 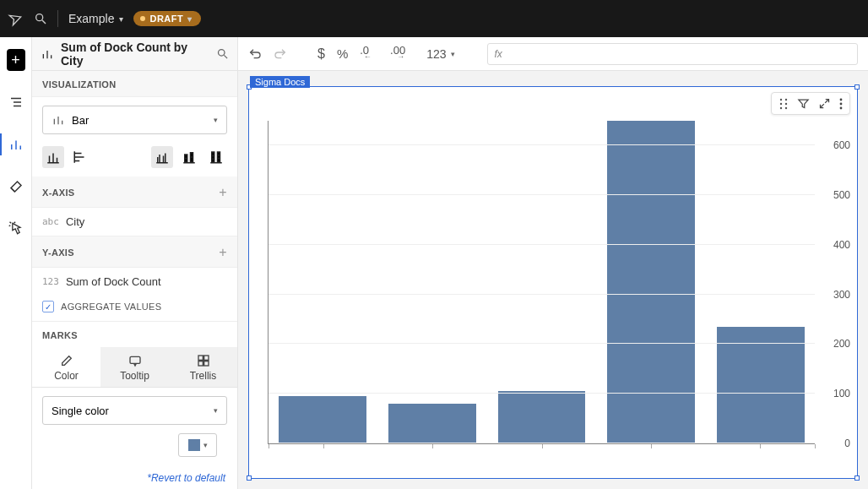 I want to click on chart-icon, so click(x=47, y=54).